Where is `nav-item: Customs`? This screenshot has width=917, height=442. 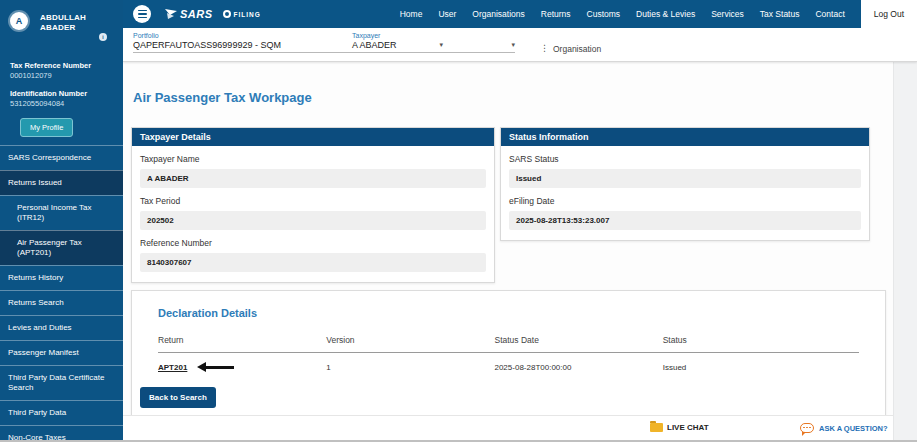 nav-item: Customs is located at coordinates (604, 14).